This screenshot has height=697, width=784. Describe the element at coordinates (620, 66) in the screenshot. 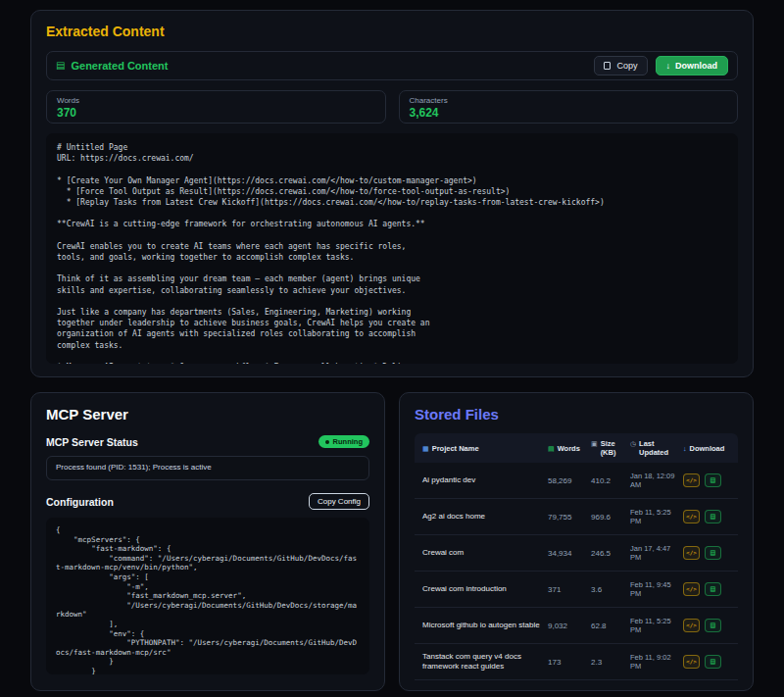

I see `copy-button: Copy` at that location.